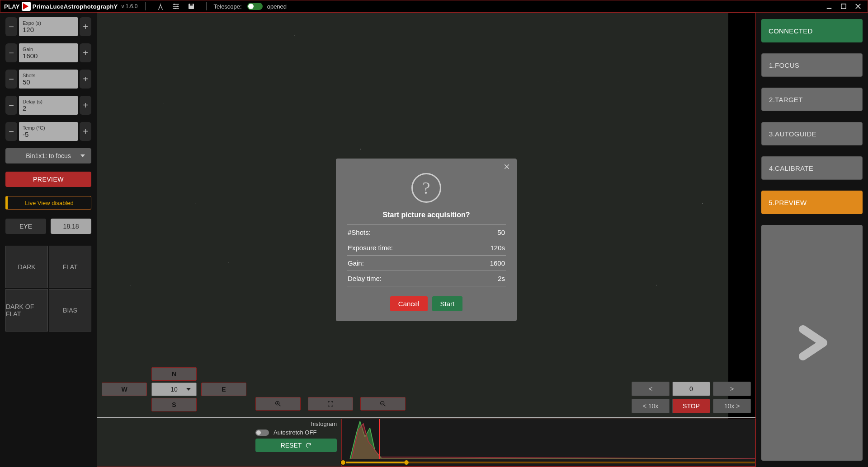 The width and height of the screenshot is (868, 467). What do you see at coordinates (48, 179) in the screenshot?
I see `preview-button: PREVIEW` at bounding box center [48, 179].